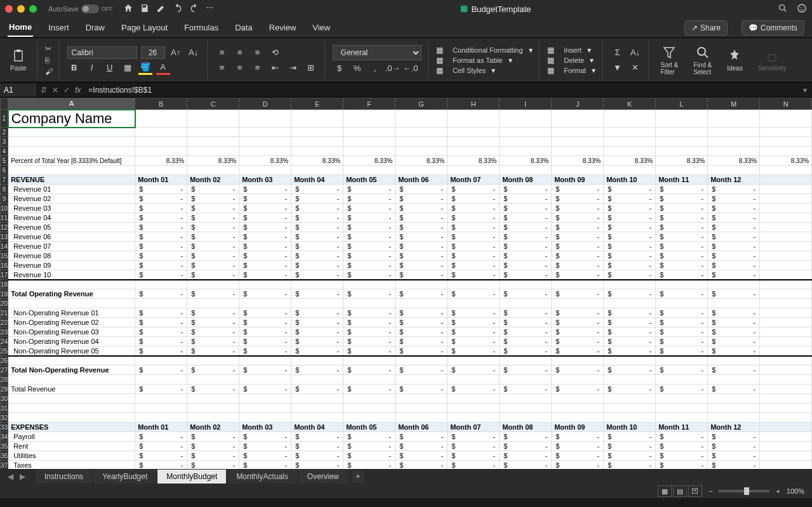  Describe the element at coordinates (411, 69) in the screenshot. I see `decrease-decimal-icon: ←.0` at that location.